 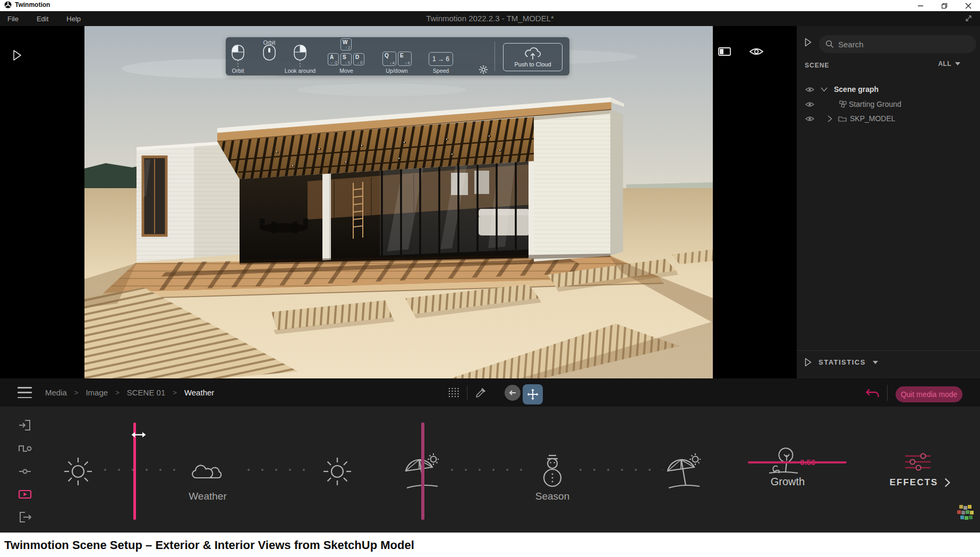 What do you see at coordinates (423, 471) in the screenshot?
I see `weather-slider-handle-alt` at bounding box center [423, 471].